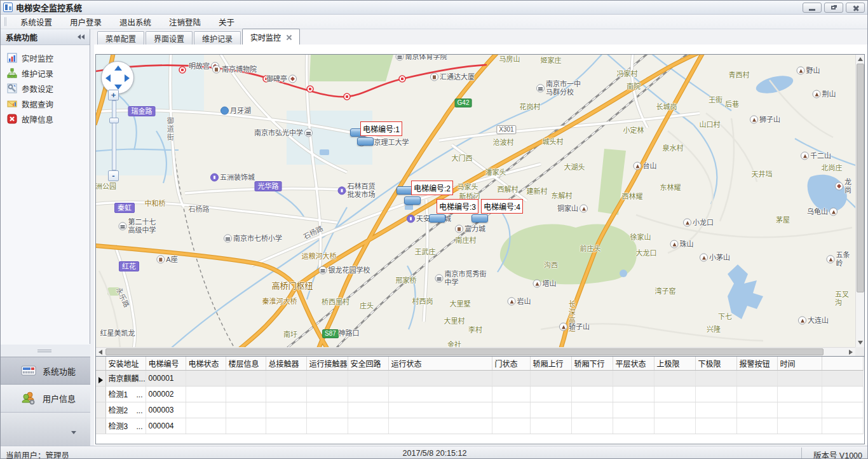 This screenshot has height=459, width=868. What do you see at coordinates (216, 70) in the screenshot?
I see `building-icon` at bounding box center [216, 70].